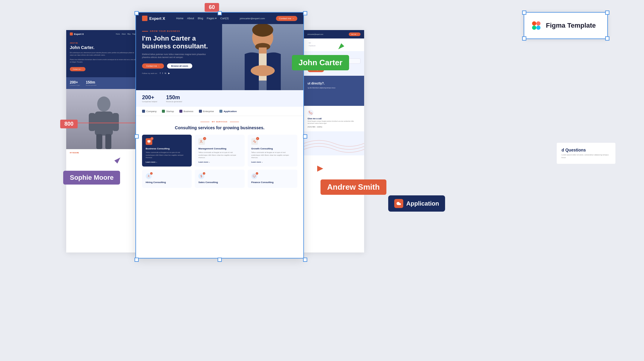  Describe the element at coordinates (334, 127) in the screenshot. I see `right-phone-num: (414) 583 - 1326 ▸` at that location.